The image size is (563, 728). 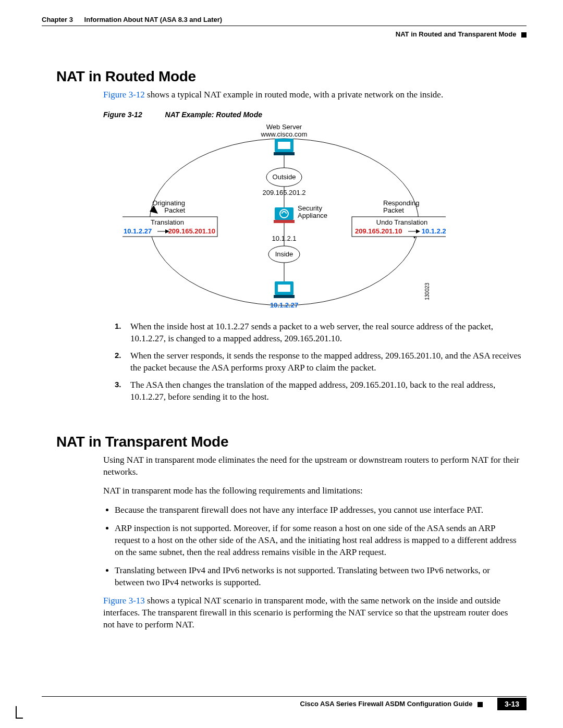 I want to click on security-appliance-icon, so click(x=284, y=215).